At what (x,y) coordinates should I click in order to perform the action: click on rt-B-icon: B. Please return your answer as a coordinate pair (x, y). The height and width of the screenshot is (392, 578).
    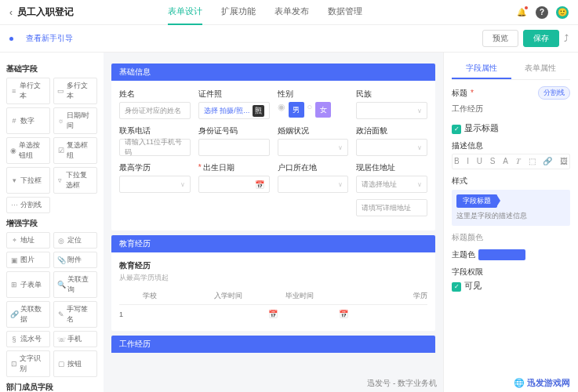
    Looking at the image, I should click on (456, 162).